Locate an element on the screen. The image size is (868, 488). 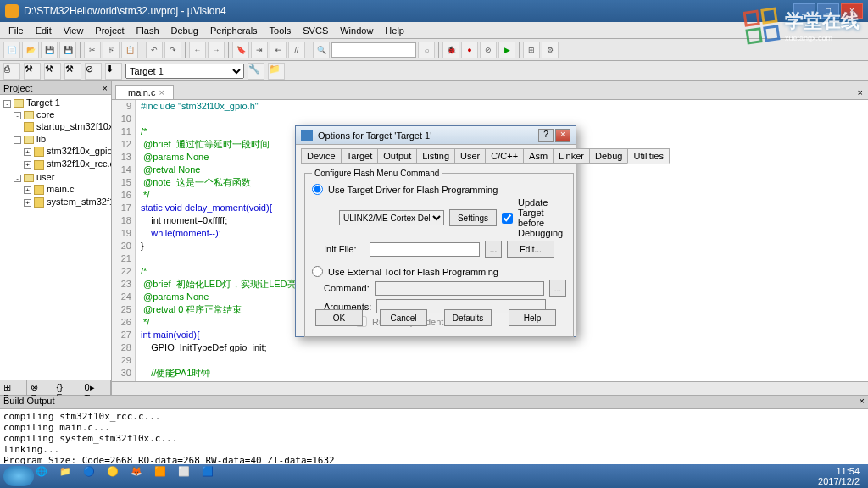
dialog-tab-debug: Debug is located at coordinates (609, 156).